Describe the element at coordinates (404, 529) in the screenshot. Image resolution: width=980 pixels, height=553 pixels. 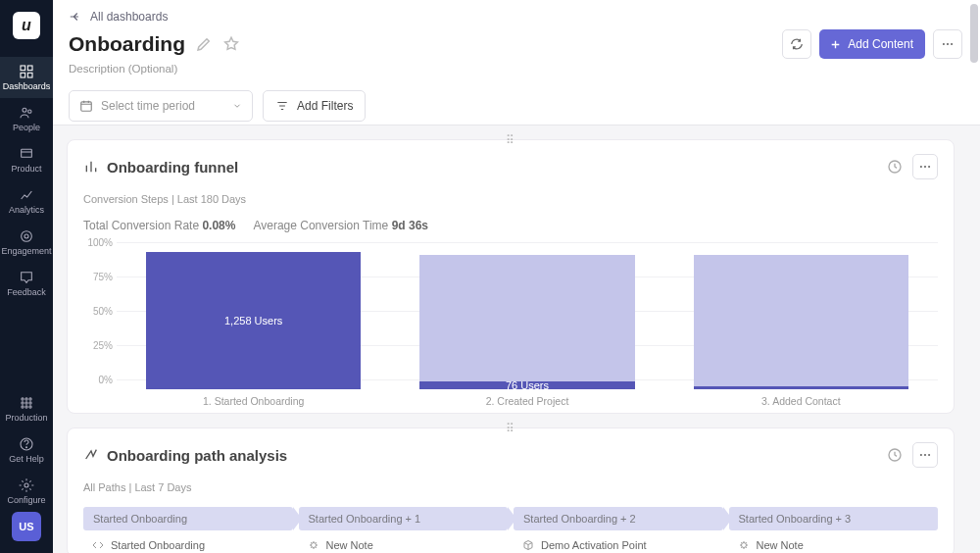
I see `path-step: Started Onboarding + 1New Note` at that location.